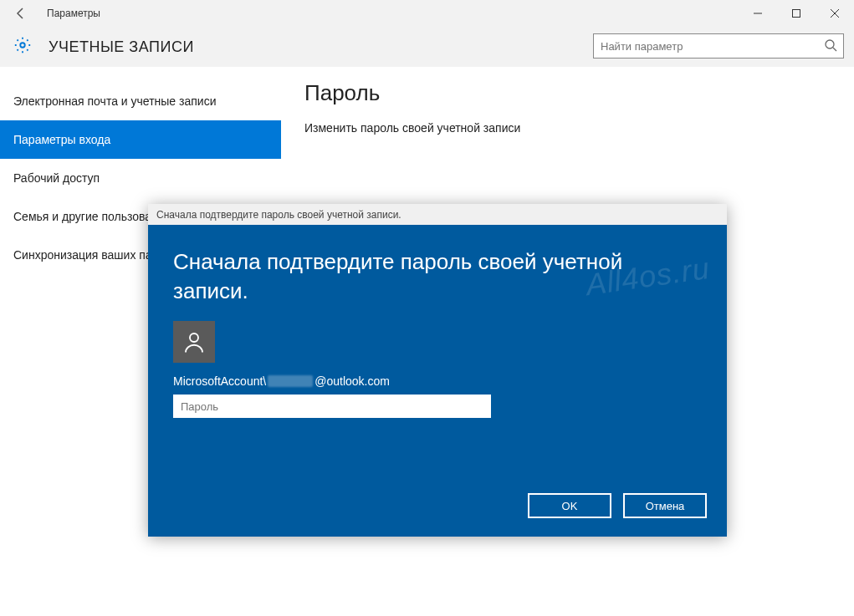 Image resolution: width=854 pixels, height=616 pixels. What do you see at coordinates (437, 381) in the screenshot?
I see `account-identifier: MicrosoftAccount\ @outlook.com` at bounding box center [437, 381].